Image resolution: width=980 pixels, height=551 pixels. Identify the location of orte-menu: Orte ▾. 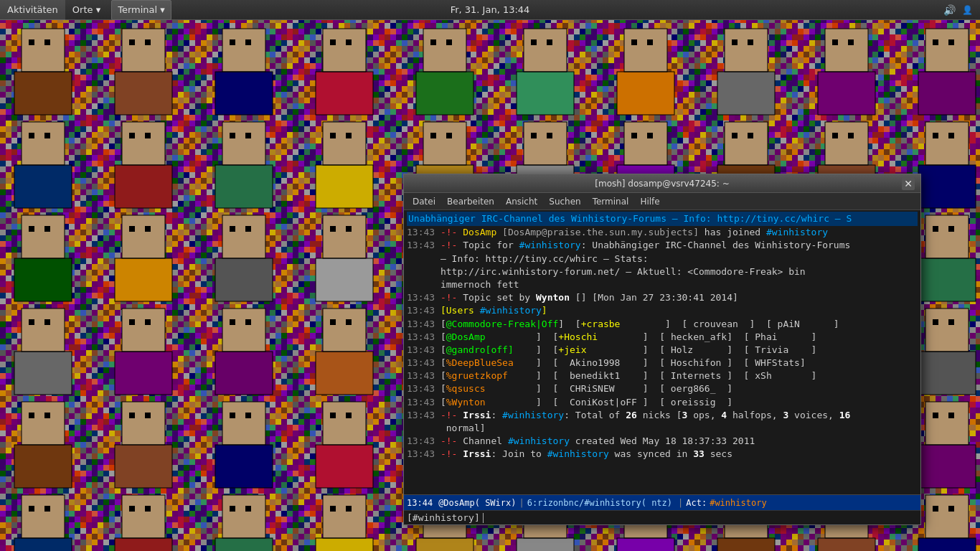
(86, 10).